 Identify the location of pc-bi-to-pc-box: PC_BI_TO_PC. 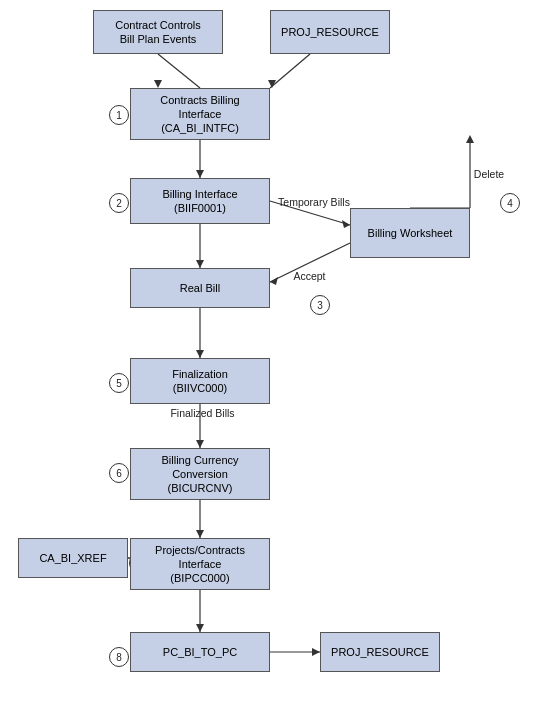
(200, 652).